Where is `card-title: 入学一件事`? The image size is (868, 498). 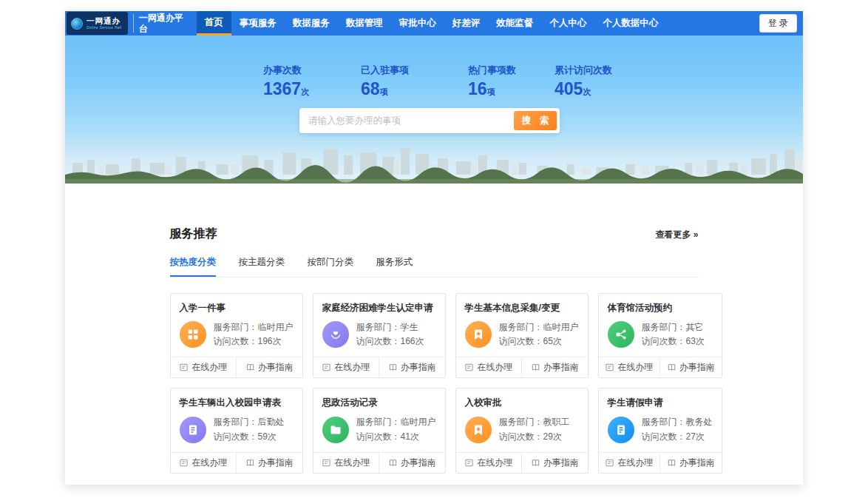 card-title: 入学一件事 is located at coordinates (237, 306).